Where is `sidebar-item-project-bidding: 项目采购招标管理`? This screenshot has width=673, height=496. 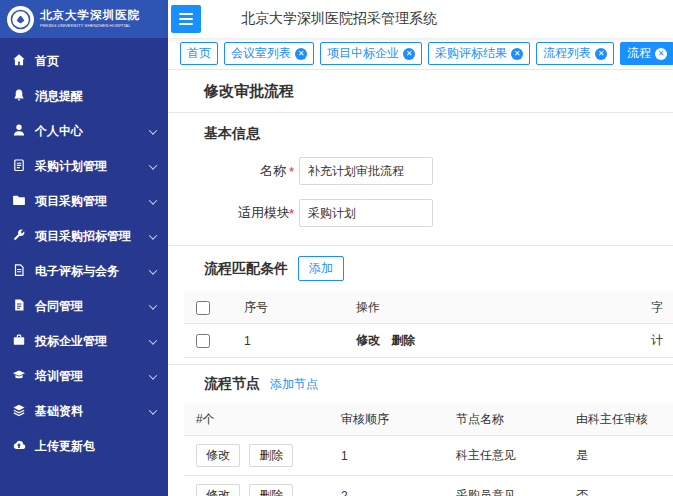 sidebar-item-project-bidding: 项目采购招标管理 is located at coordinates (84, 236).